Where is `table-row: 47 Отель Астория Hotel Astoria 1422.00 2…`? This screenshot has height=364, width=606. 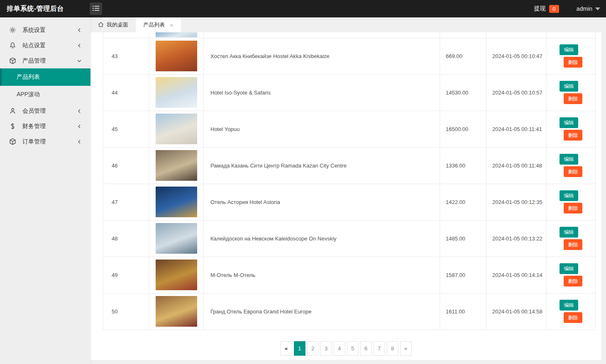
table-row: 47 Отель Астория Hotel Astoria 1422.00 2… is located at coordinates (349, 202).